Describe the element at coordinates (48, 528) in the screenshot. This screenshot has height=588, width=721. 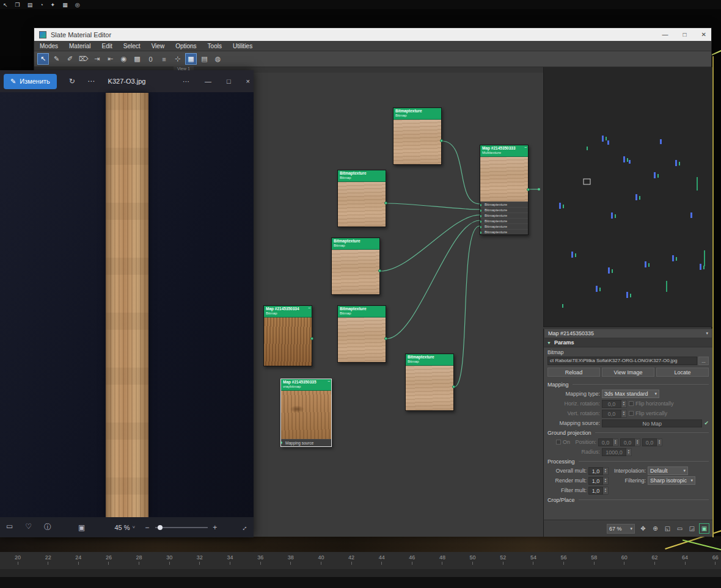
I see `info-icon: ⓘ` at that location.